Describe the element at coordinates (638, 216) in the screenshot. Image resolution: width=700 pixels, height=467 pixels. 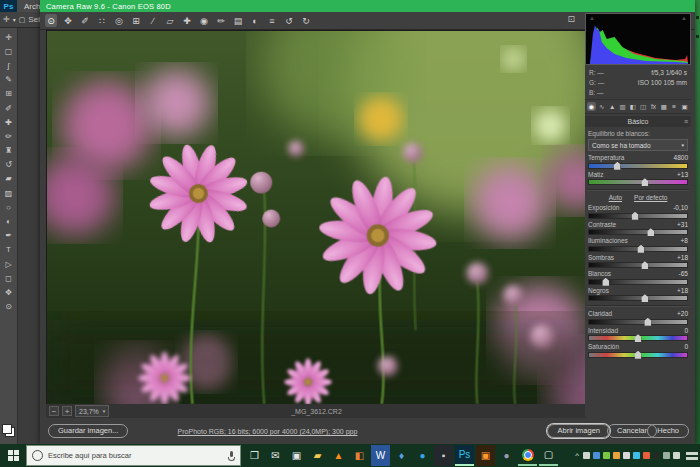
I see `slider-track-exposicion` at that location.